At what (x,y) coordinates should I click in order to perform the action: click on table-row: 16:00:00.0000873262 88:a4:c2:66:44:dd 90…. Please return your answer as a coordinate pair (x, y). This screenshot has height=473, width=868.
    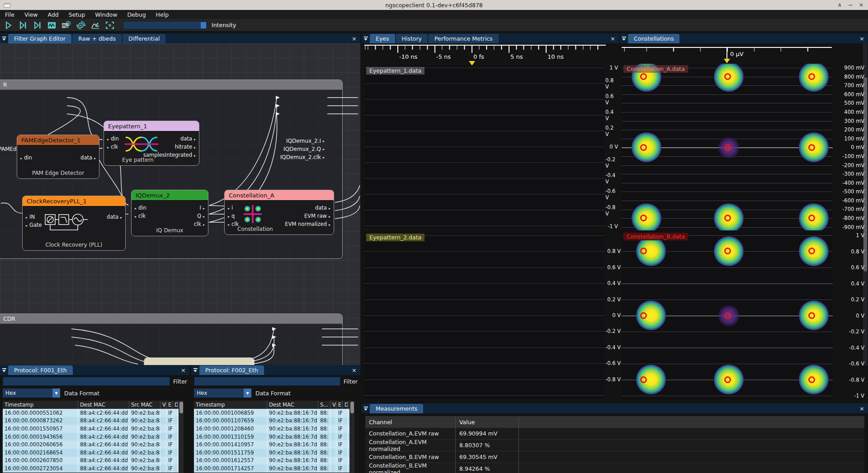
    Looking at the image, I should click on (93, 421).